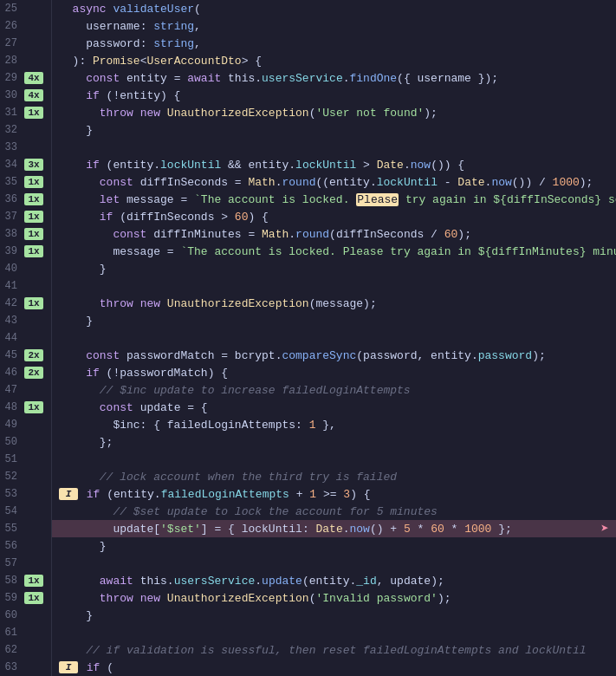  Describe the element at coordinates (262, 182) in the screenshot. I see `token-cls: Math` at that location.